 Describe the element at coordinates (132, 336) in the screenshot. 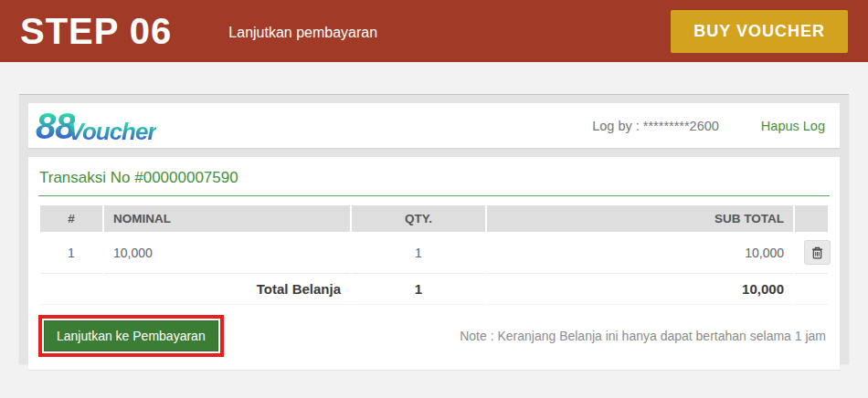

I see `highlight-box: Lanjutkan ke Pembayaran` at that location.